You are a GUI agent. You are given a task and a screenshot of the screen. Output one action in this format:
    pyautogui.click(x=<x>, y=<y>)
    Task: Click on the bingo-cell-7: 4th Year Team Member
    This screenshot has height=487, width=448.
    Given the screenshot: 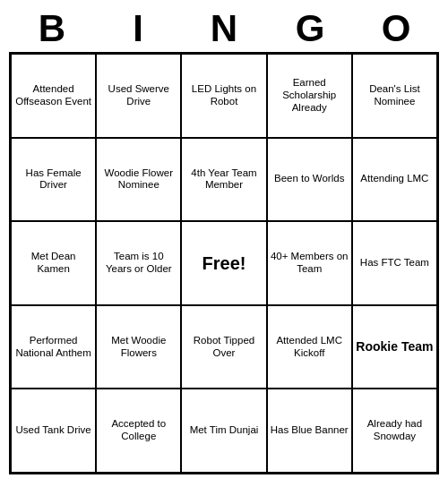 What is the action you would take?
    pyautogui.click(x=224, y=180)
    